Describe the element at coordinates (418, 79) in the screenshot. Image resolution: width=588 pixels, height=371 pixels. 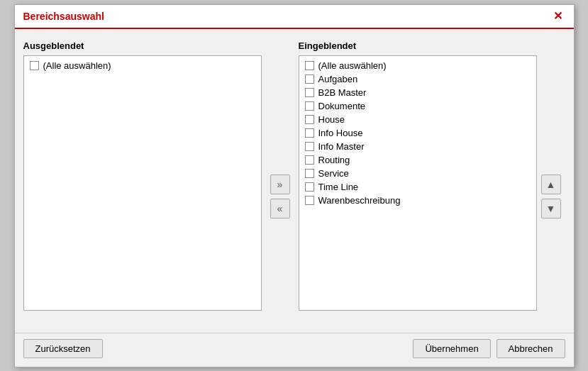
I see `list-item: Aufgaben` at that location.